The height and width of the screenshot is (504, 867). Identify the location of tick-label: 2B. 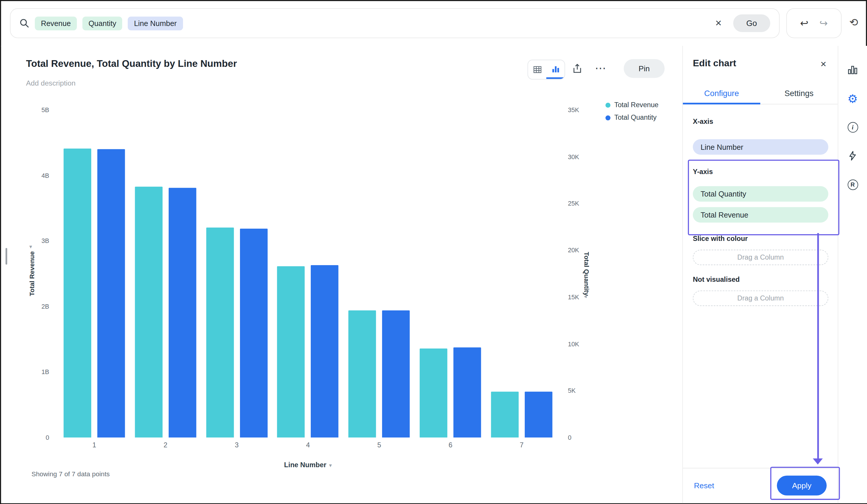
(45, 307).